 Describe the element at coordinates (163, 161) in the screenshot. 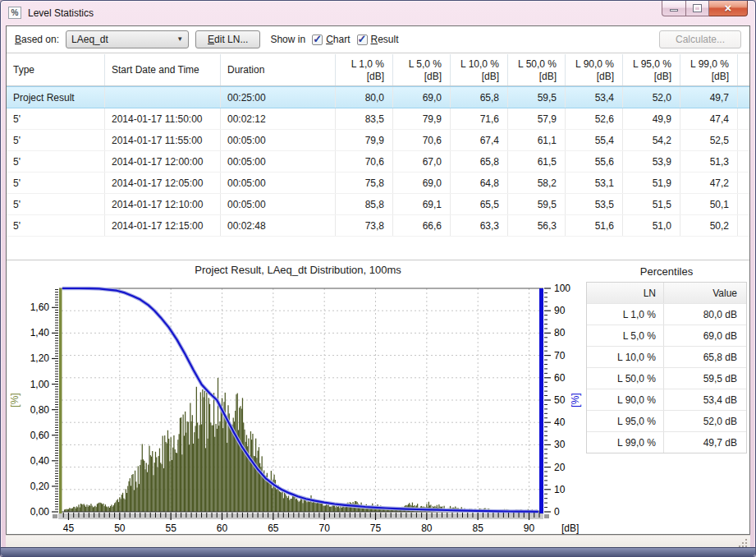

I see `table-cell: 2014-01-17 12:00:00` at that location.